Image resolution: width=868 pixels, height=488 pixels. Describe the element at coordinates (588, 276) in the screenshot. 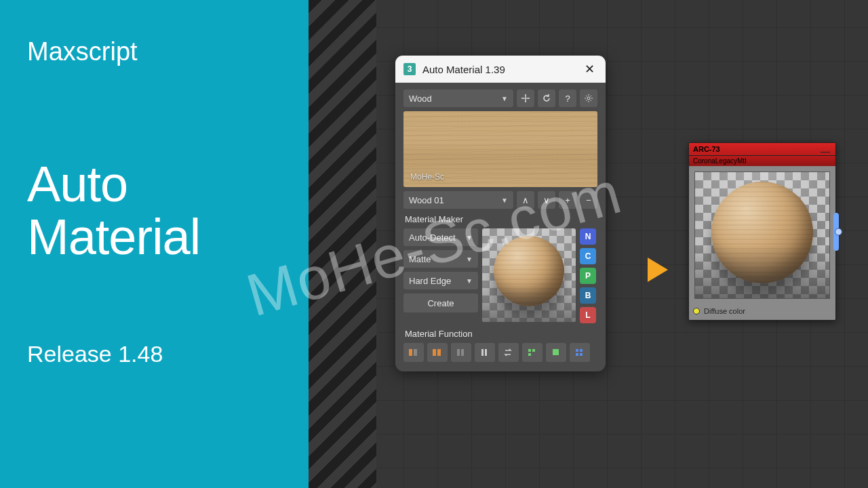

I see `map-tags: N C P B L` at that location.